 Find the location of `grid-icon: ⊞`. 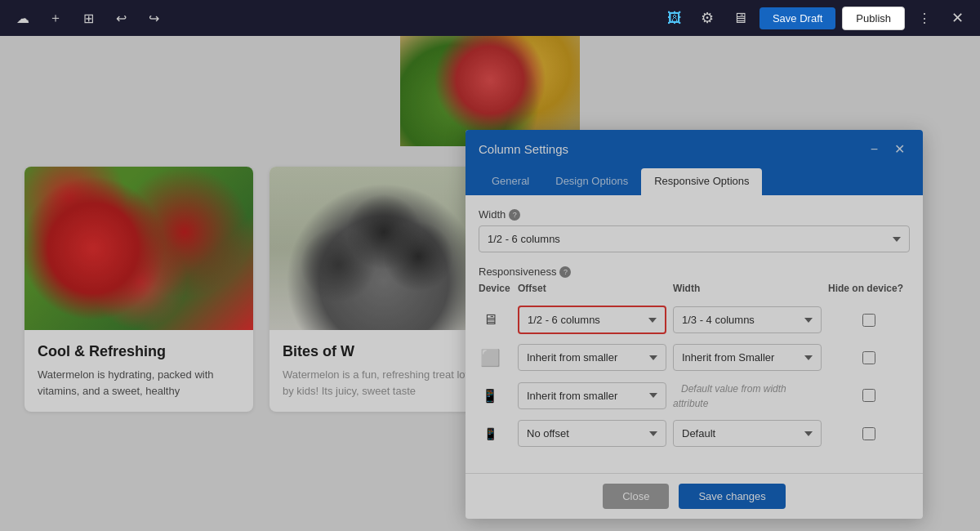

grid-icon: ⊞ is located at coordinates (88, 18).